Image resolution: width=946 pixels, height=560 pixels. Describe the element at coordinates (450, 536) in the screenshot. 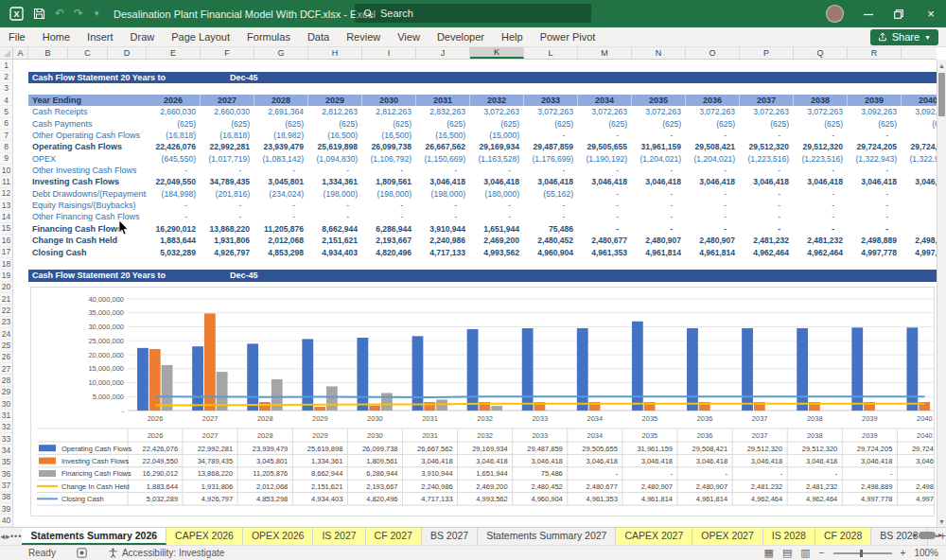

I see `sheet-tab-bs-2027: BS 2027` at that location.